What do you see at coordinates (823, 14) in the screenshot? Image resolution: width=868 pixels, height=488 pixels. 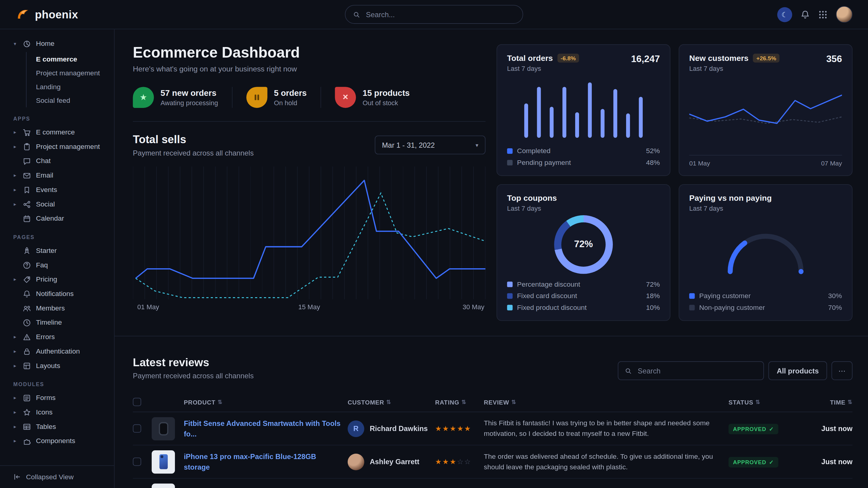 I see `grid-icon` at bounding box center [823, 14].